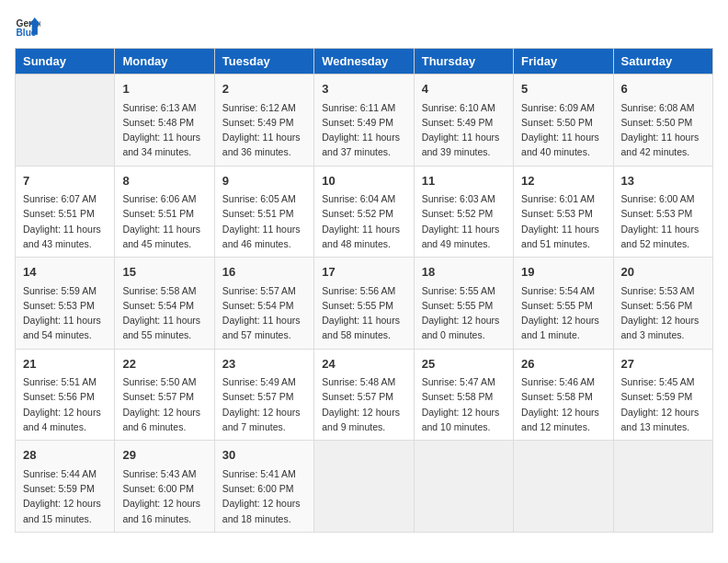 The width and height of the screenshot is (728, 563). Describe the element at coordinates (265, 131) in the screenshot. I see `day-info: Sunrise: 6:12 AMSunset: 5:49 PMDaylight:…` at that location.